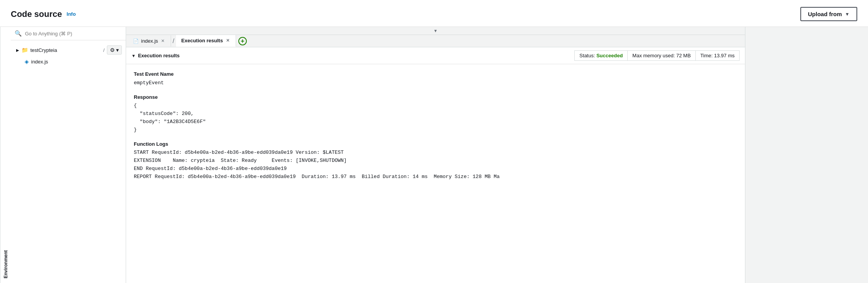 Image resolution: width=868 pixels, height=283 pixels. What do you see at coordinates (18, 33) in the screenshot?
I see `search-icon: 🔍` at bounding box center [18, 33].